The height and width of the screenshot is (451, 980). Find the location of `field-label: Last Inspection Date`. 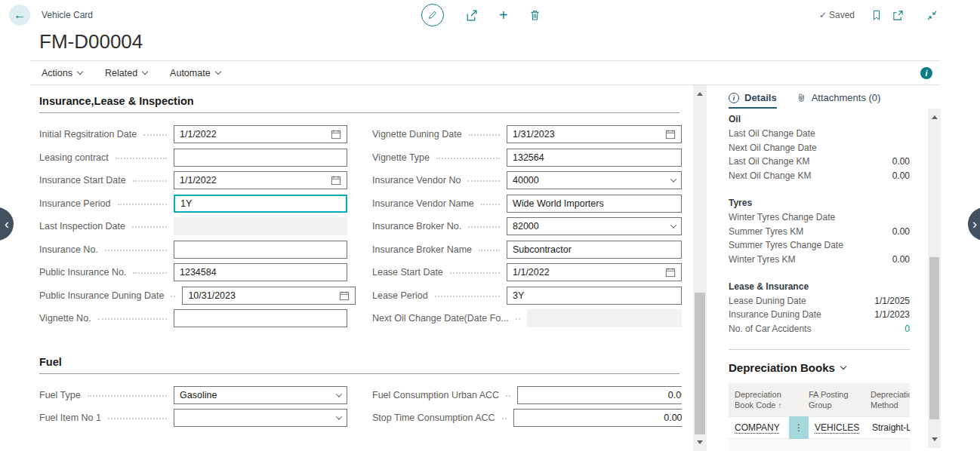

field-label: Last Inspection Date is located at coordinates (82, 226).